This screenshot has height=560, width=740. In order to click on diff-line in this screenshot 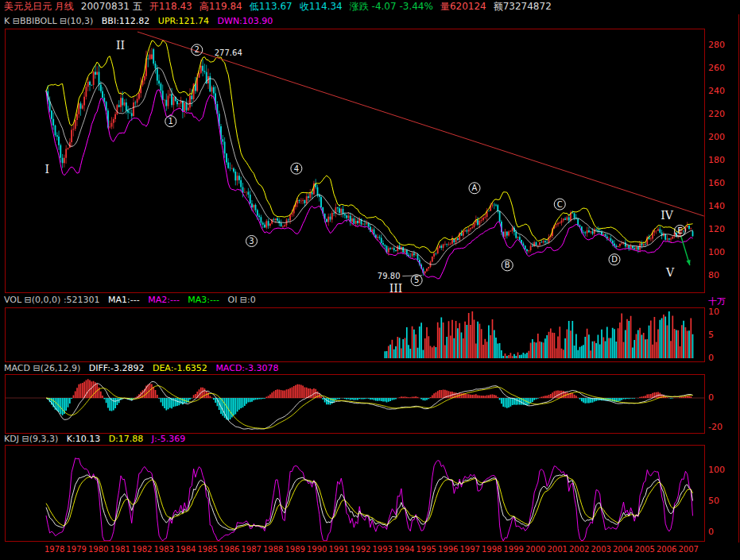, I will do `click(370, 406)`.